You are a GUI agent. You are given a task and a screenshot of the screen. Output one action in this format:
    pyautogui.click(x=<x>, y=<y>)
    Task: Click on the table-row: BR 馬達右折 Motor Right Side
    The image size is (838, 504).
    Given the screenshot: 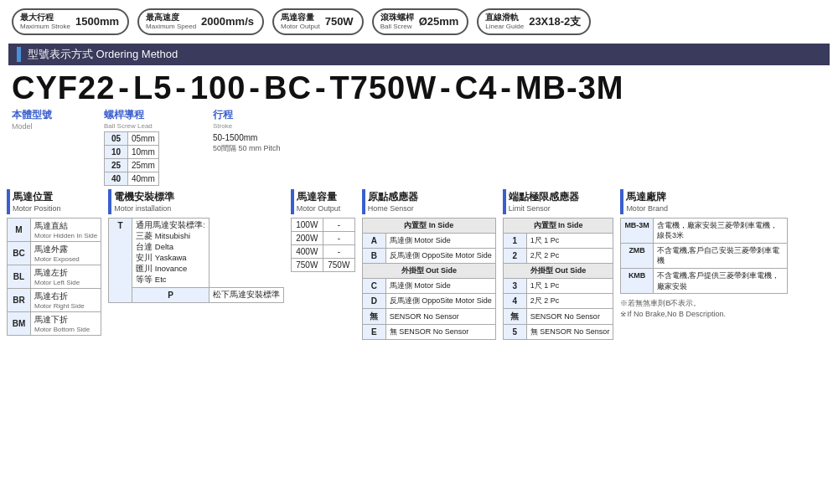 What is the action you would take?
    pyautogui.click(x=54, y=300)
    